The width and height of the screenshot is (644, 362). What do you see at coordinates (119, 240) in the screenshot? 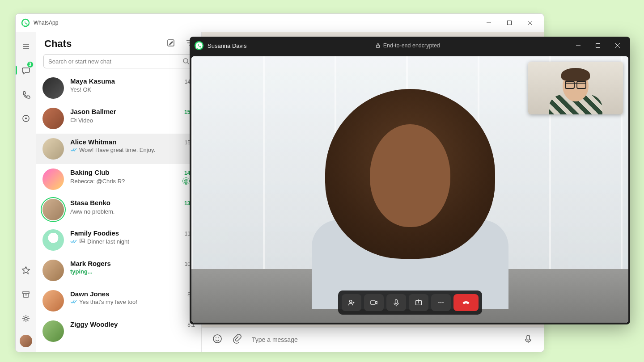
I see `chat-item: Family Foodies11:2 Dinner last night` at bounding box center [119, 240].